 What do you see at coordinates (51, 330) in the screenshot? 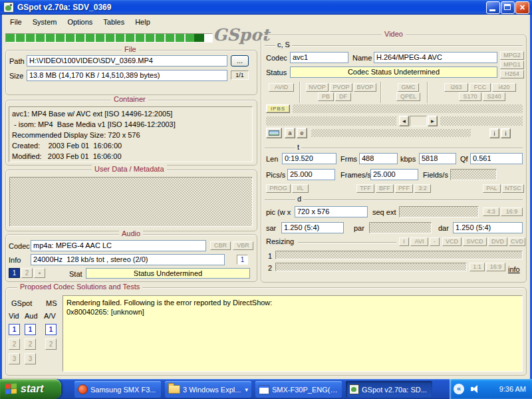
I see `av-test-1-button: 1` at bounding box center [51, 330].